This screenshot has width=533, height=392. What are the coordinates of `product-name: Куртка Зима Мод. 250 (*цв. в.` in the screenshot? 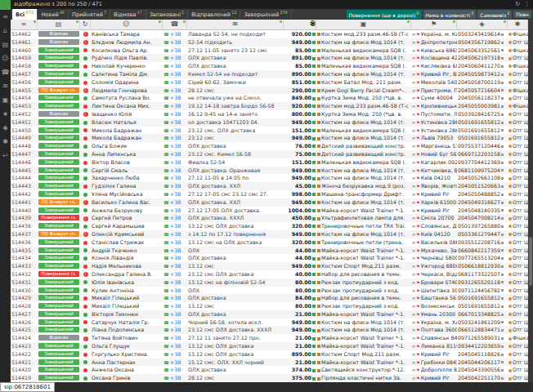 It's located at (361, 114).